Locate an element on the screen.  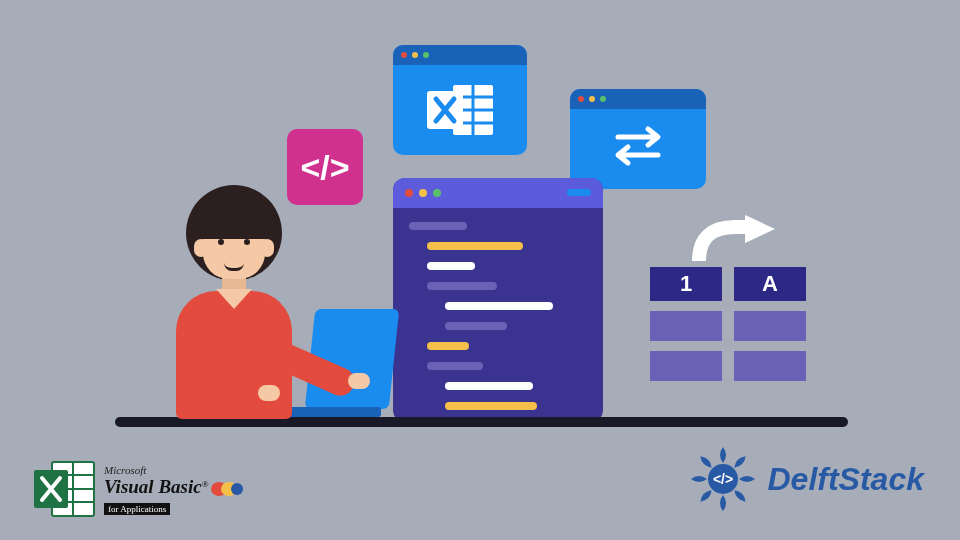
curved-arrow-icon is located at coordinates (733, 244).